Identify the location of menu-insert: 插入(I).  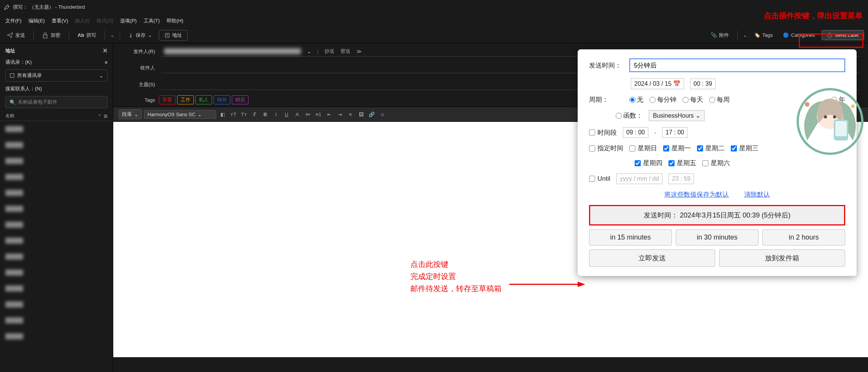
(82, 21).